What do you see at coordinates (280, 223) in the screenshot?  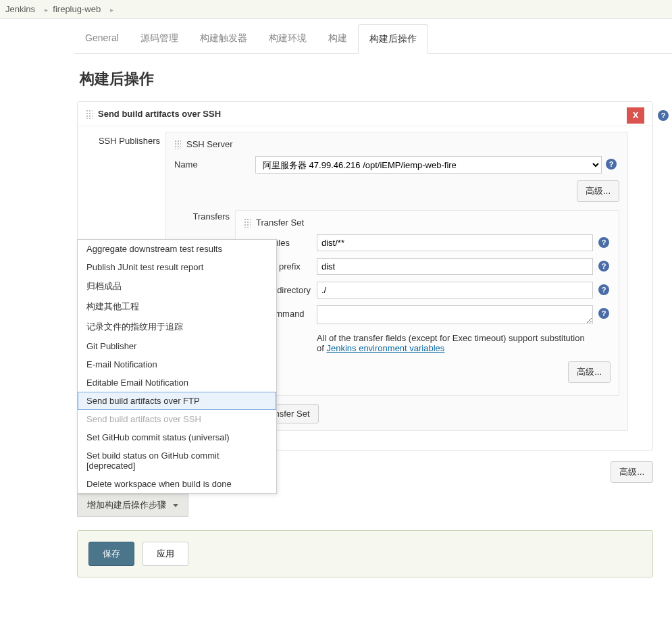 I see `transfer-set-title: Transfer Set` at bounding box center [280, 223].